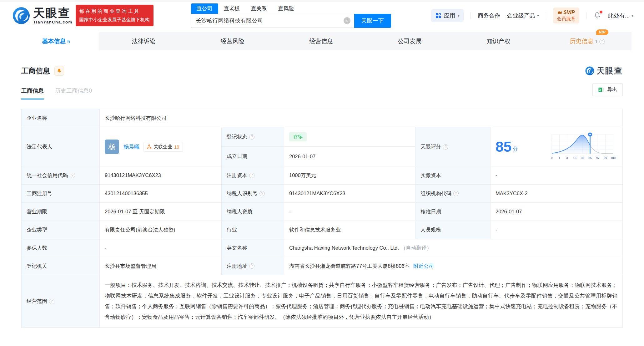  Describe the element at coordinates (56, 41) in the screenshot. I see `tab-basic-info: 基本信息 5` at that location.